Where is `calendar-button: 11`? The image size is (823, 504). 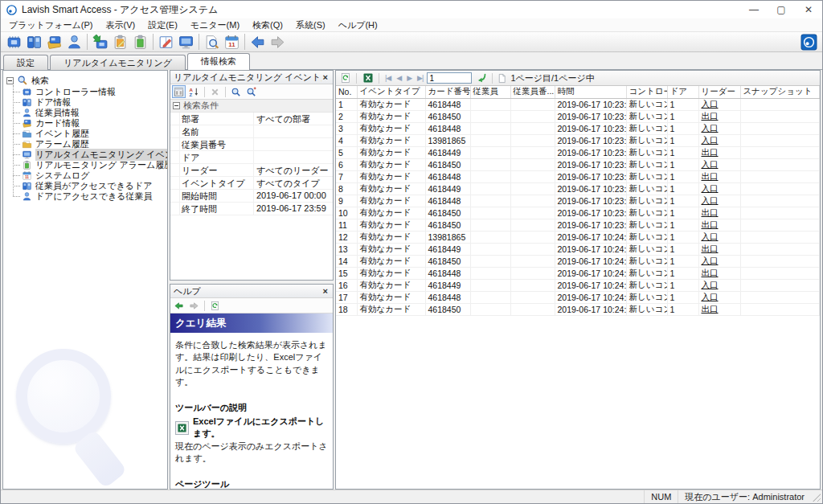
calendar-button: 11 is located at coordinates (231, 42).